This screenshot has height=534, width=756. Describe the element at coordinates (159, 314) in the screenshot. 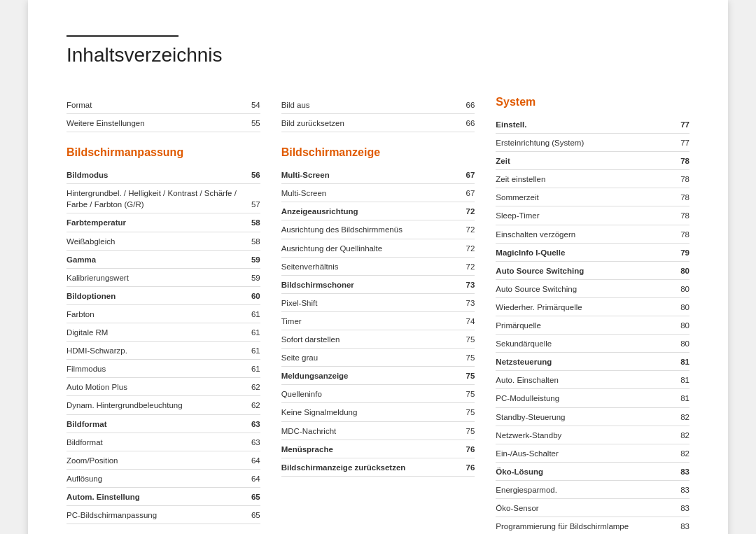

I see `entry-text: Farbton` at that location.